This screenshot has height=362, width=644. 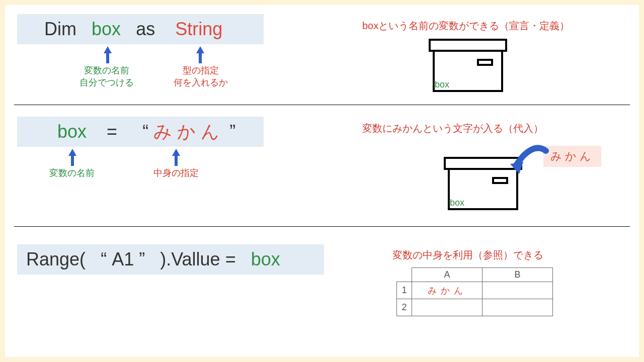 What do you see at coordinates (140, 132) in the screenshot?
I see `code-line-assignment: box = “ みかん ”` at bounding box center [140, 132].